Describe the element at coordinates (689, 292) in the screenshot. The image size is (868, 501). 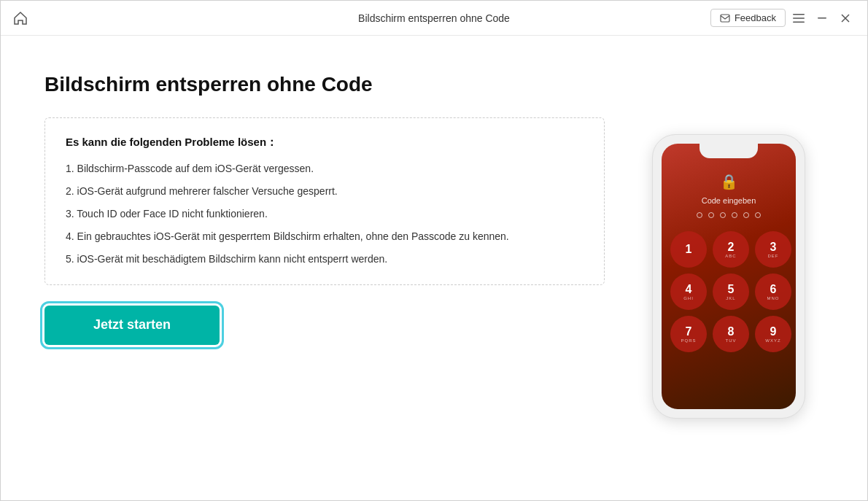
I see `key-4: 4GHI` at that location.